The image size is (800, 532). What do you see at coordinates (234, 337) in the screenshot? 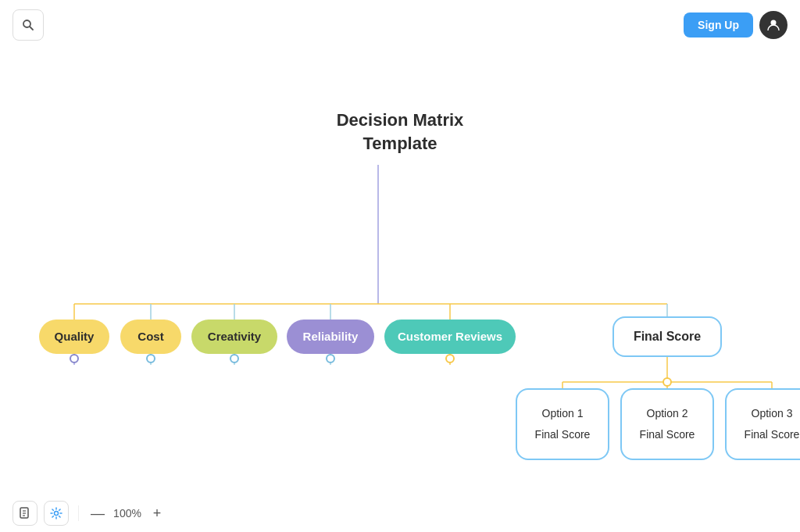
I see `creativity-node: Creativity` at bounding box center [234, 337].